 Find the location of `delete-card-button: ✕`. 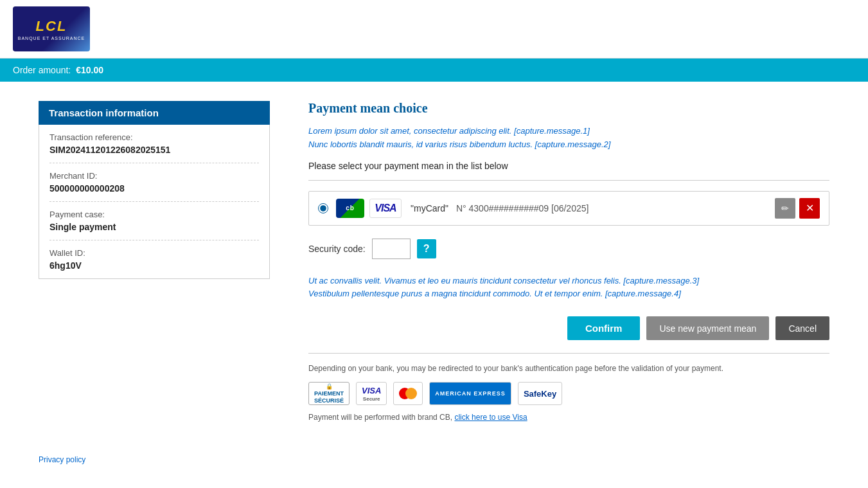

delete-card-button: ✕ is located at coordinates (810, 208).